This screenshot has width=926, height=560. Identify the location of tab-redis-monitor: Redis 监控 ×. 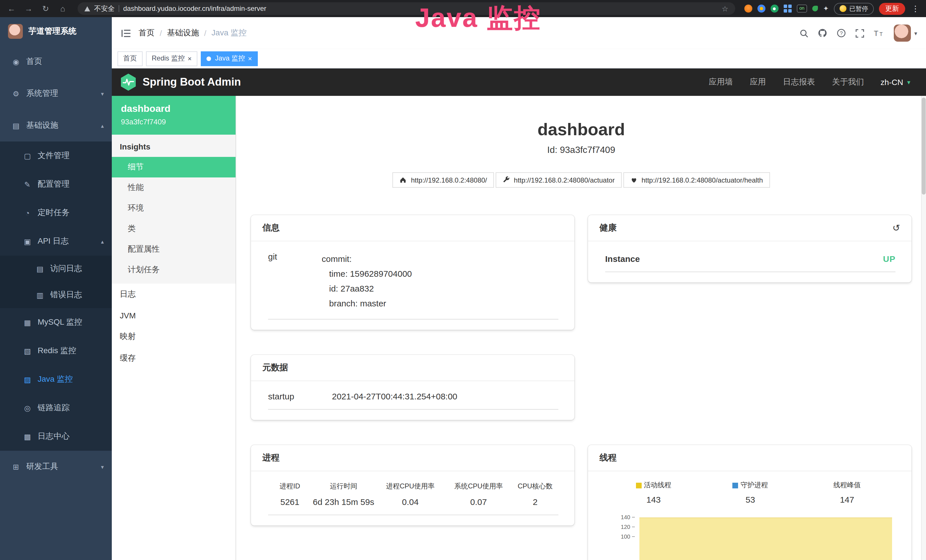
(172, 59).